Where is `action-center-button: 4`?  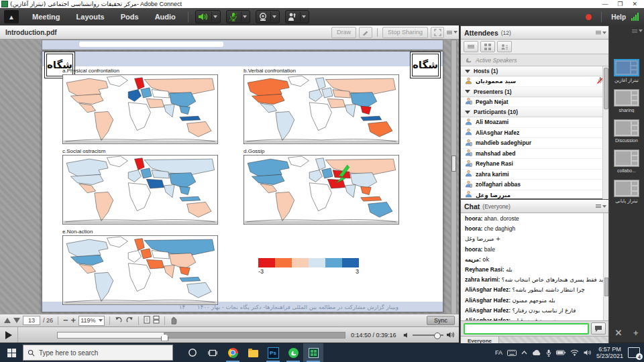
action-center-button: 4 is located at coordinates (634, 353).